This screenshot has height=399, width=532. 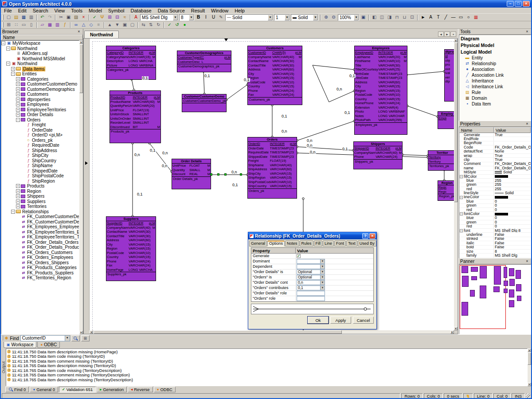 I want to click on entity-employeeterritories: EmployEmployeeTe, so click(x=446, y=120).